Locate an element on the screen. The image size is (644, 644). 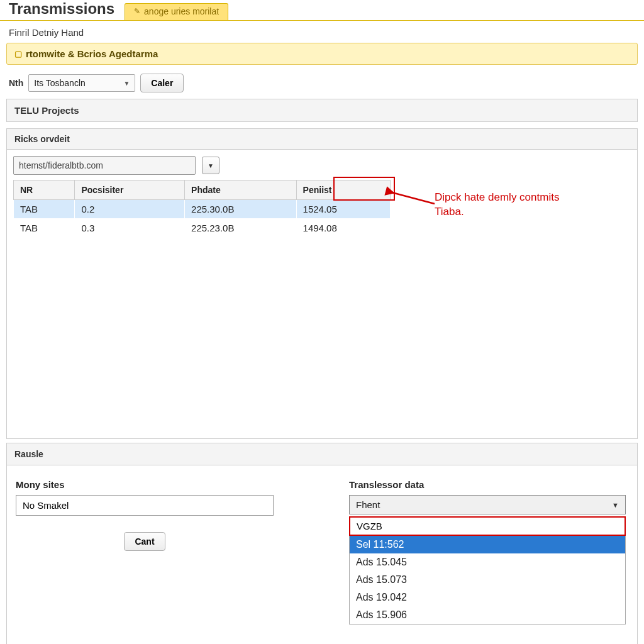
translessor-options-list: Sel 11:562 Ads 15.045 Ads 15.073 Ads 19.… is located at coordinates (487, 580).